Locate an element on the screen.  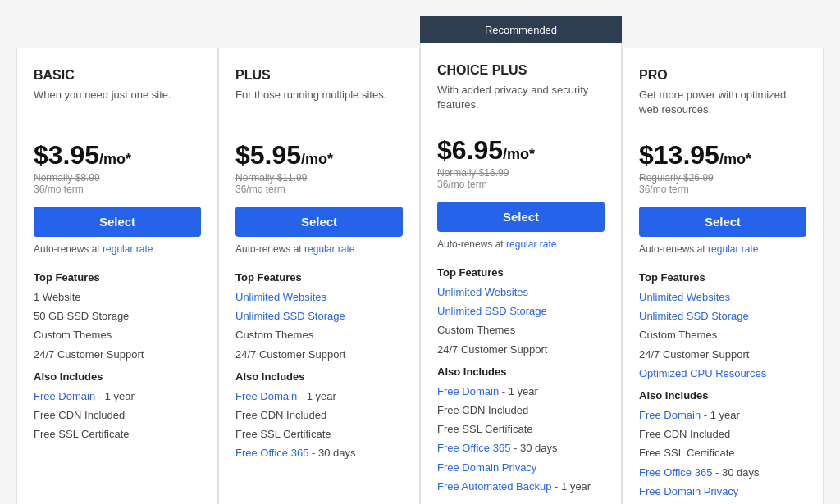
regular-rate-link-choice_plus: regular rate is located at coordinates (532, 244).